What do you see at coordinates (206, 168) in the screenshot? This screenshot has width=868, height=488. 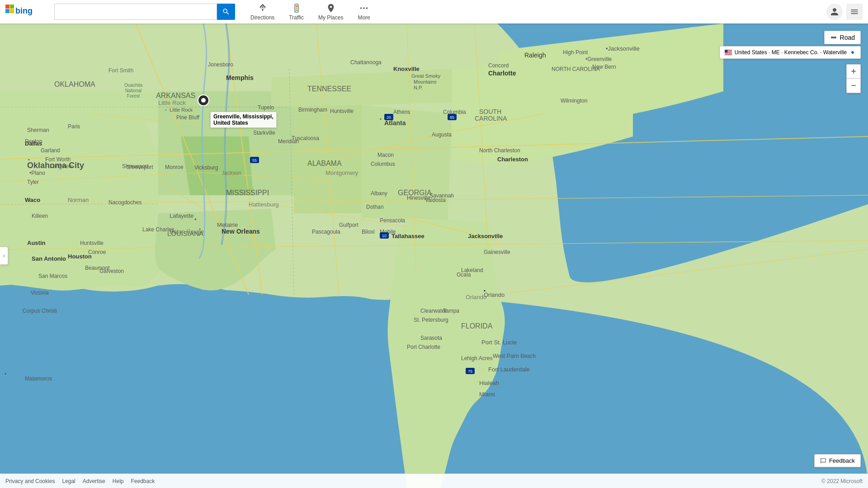 I see `svg-text: Vicksburg` at bounding box center [206, 168].